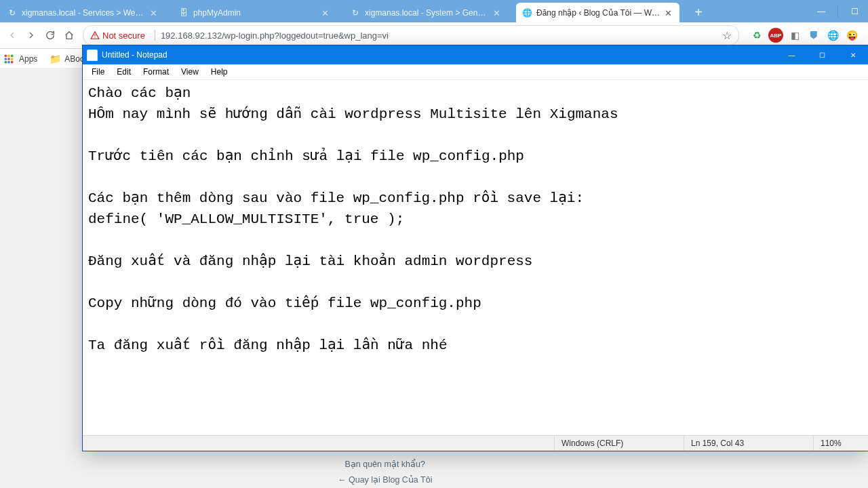 This screenshot has width=868, height=488. Describe the element at coordinates (275, 35) in the screenshot. I see `url-text: 192.168.92.132/wp-login.php?loggedout=tr…` at that location.